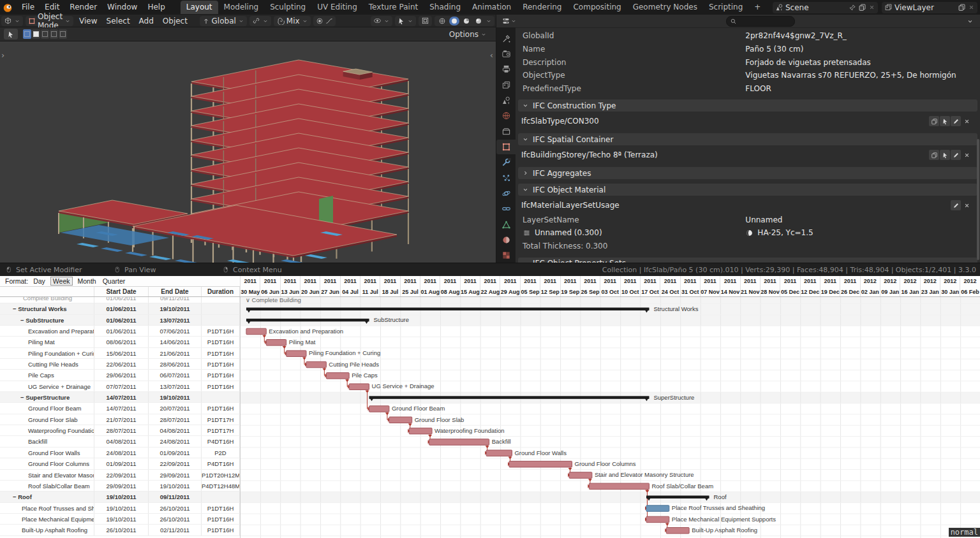 This screenshot has width=980, height=538. I want to click on add-workspace-button: +, so click(757, 8).